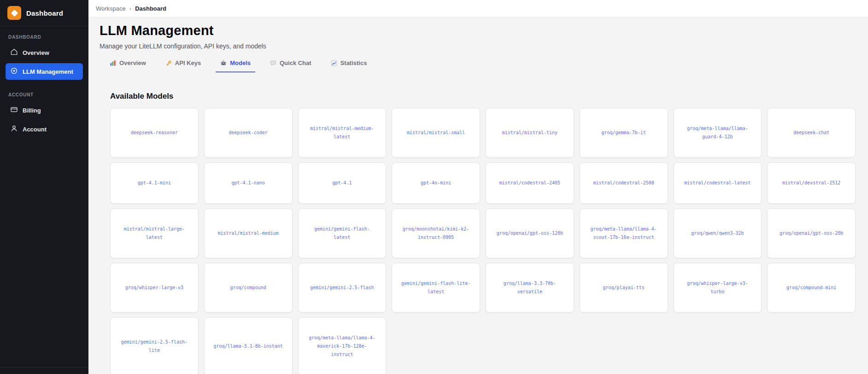  Describe the element at coordinates (811, 233) in the screenshot. I see `model-card: groq/openai/gpt-oss-20b` at that location.